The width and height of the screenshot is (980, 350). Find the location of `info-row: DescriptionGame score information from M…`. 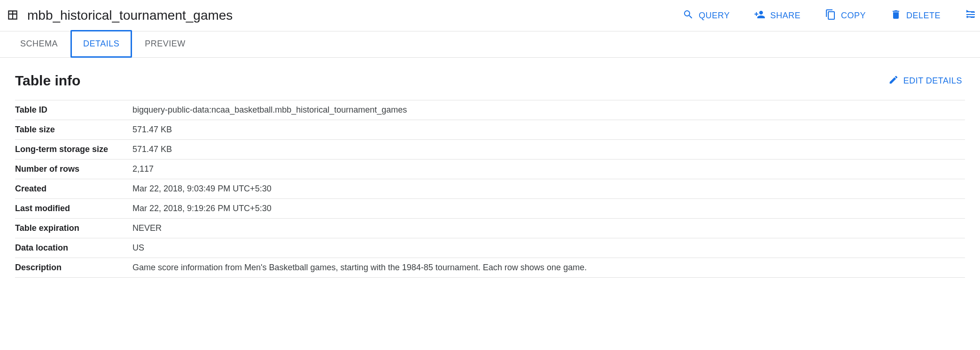

info-row: DescriptionGame score information from M… is located at coordinates (490, 268).